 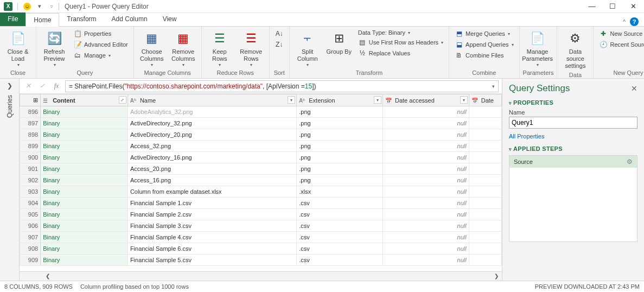 I want to click on col-date-accessed: 📅Date accessed▾, so click(x=425, y=100).